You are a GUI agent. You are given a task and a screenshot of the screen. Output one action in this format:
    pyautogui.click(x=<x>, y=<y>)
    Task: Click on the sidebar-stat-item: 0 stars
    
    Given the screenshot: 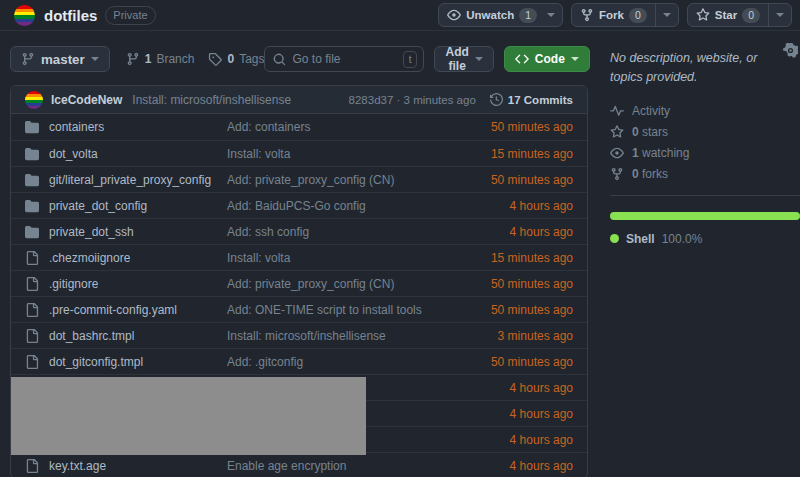 What is the action you would take?
    pyautogui.click(x=705, y=132)
    